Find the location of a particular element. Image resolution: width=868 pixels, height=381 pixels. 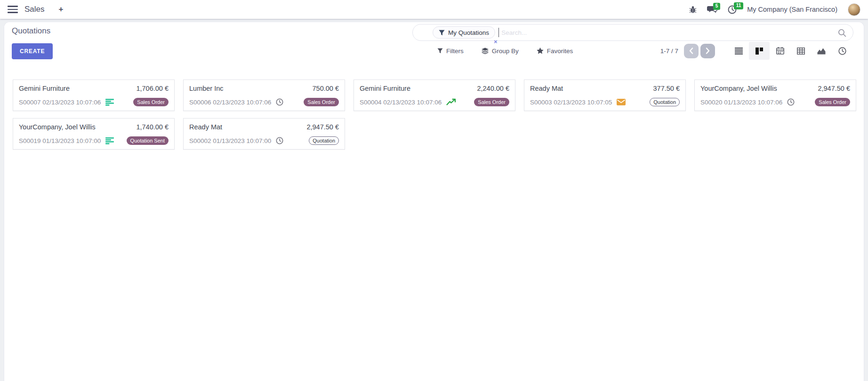

order-reference: S00019 01/13/2023 10:07:00 is located at coordinates (60, 141).